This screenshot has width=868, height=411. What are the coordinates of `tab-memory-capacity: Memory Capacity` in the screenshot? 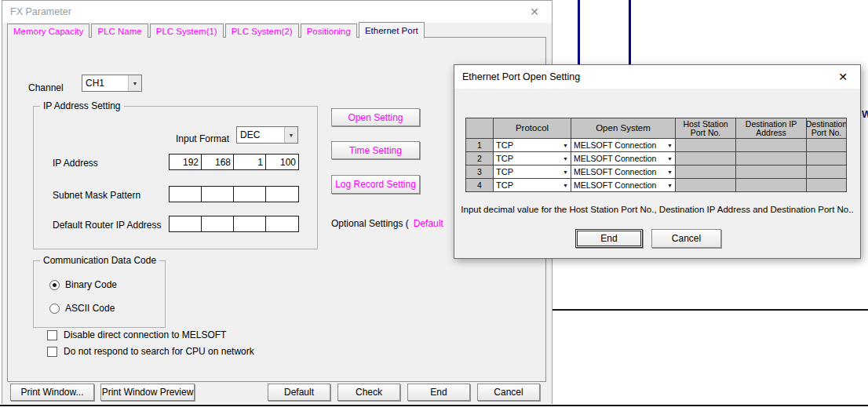 It's located at (49, 31).